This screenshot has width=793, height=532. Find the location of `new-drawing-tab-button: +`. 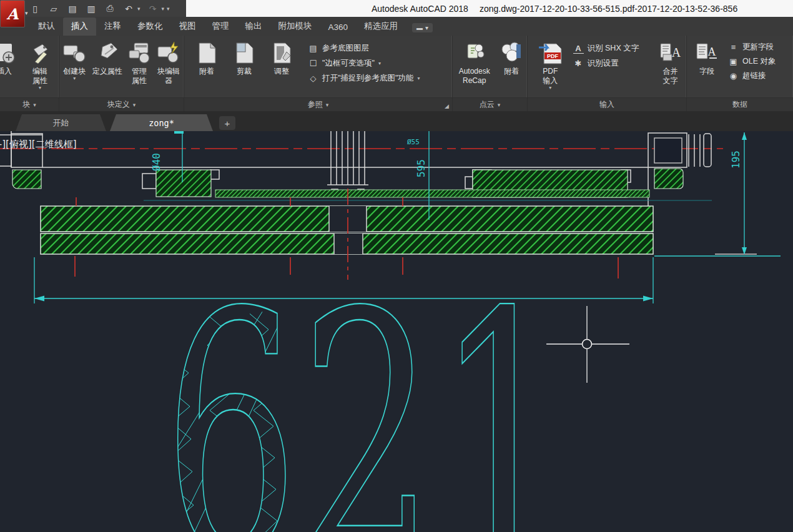

new-drawing-tab-button: + is located at coordinates (227, 123).